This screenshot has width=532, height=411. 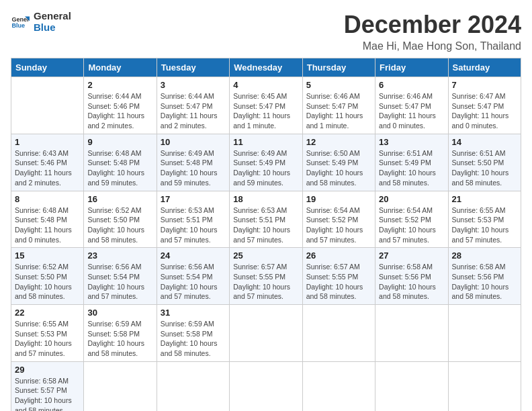 What do you see at coordinates (120, 348) in the screenshot?
I see `daylight-30: Daylight: 10 hours and 58 minutes.` at bounding box center [120, 348].